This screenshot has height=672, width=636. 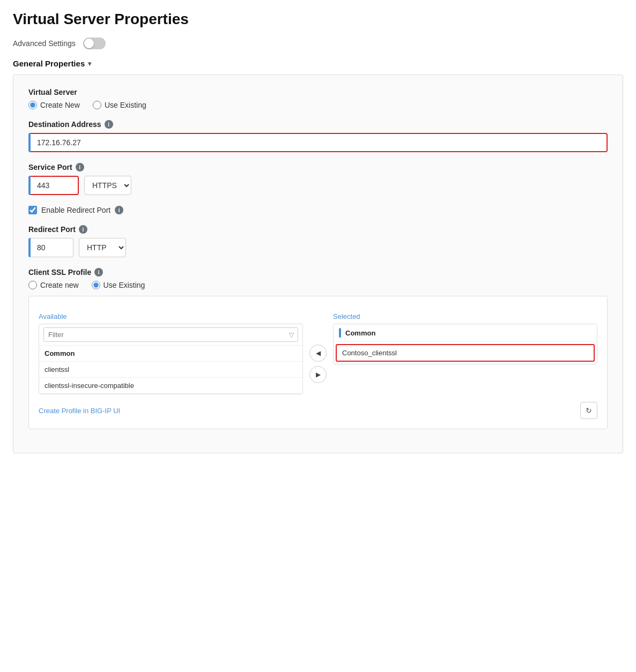 I want to click on available-group-header: Common, so click(x=171, y=354).